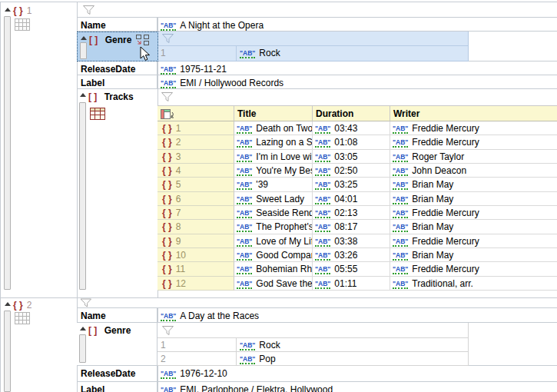  What do you see at coordinates (84, 38) in the screenshot?
I see `collapse-triangle-genre1` at bounding box center [84, 38].